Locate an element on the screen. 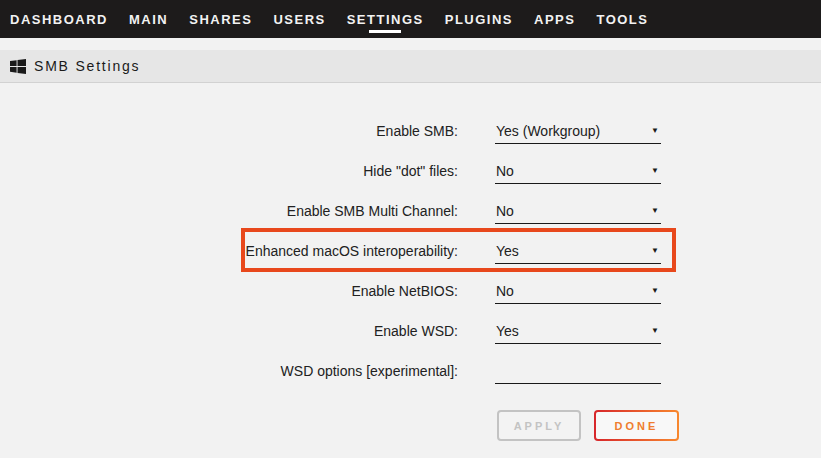 This screenshot has height=458, width=821. hide-dot-files-value: No is located at coordinates (504, 171).